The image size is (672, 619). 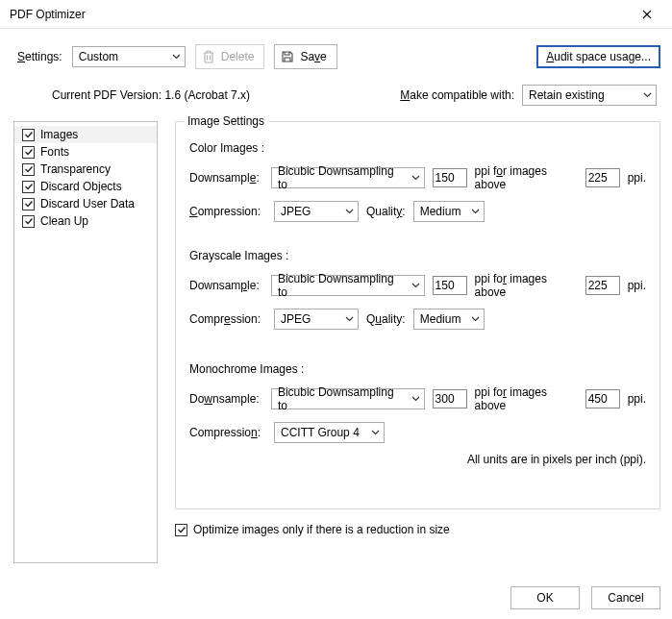 I want to click on save-label: Save, so click(x=313, y=57).